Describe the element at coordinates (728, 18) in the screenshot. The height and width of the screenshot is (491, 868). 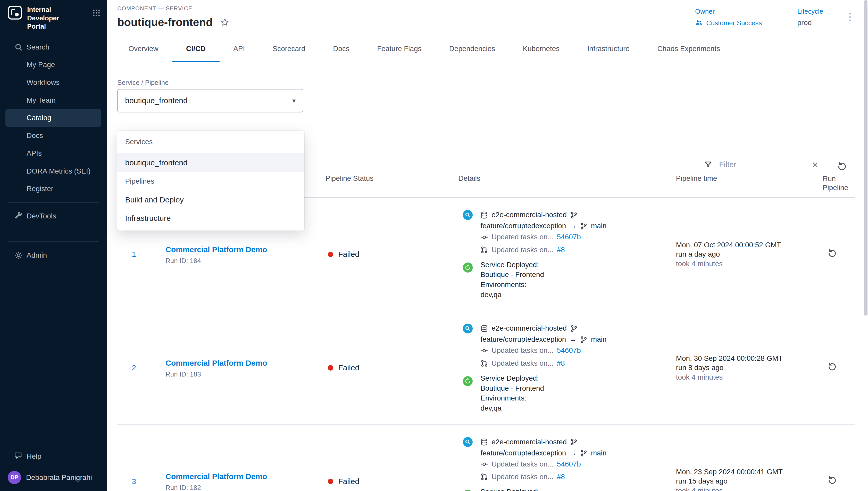
I see `owner-block: Owner Customer Success` at that location.